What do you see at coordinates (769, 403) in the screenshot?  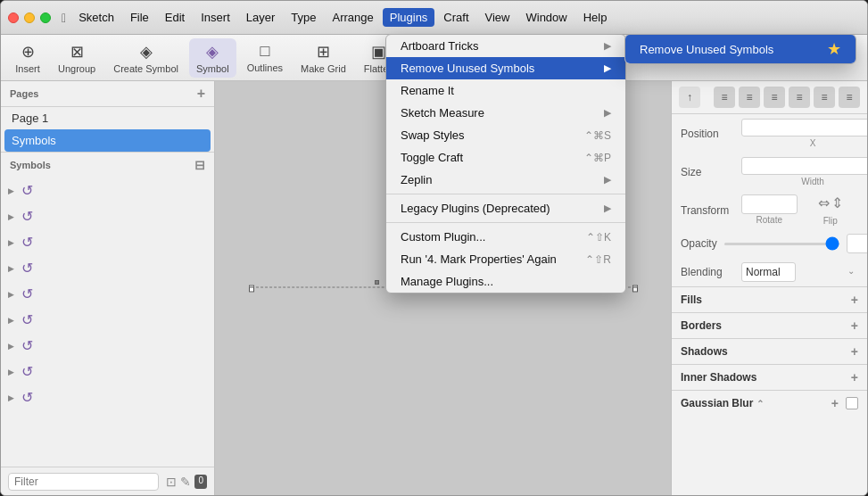 I see `gaussian-blur-section: Gaussian Blur ⌃ +` at bounding box center [769, 403].